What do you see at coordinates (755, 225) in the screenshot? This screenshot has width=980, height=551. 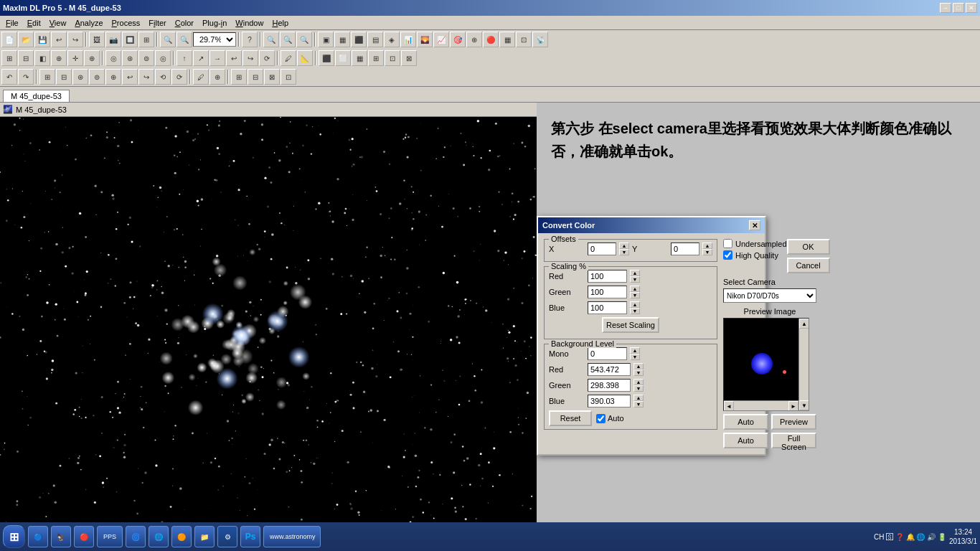 I see `dialog-close-button: ✕` at bounding box center [755, 225].